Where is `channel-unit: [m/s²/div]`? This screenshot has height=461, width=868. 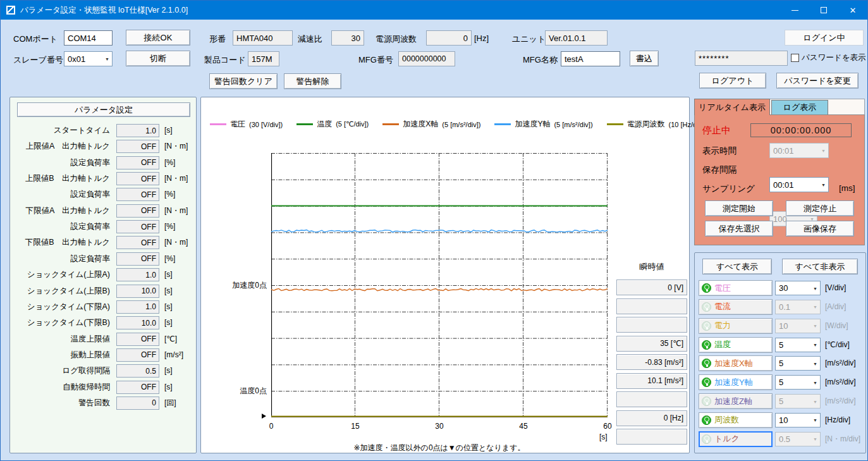
channel-unit: [m/s²/div] is located at coordinates (841, 382).